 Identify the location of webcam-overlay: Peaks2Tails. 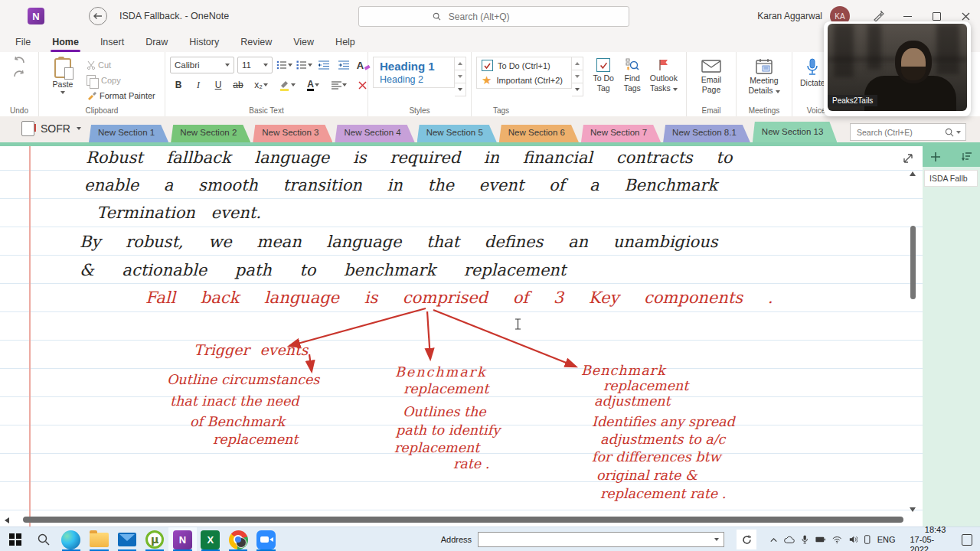
(897, 69).